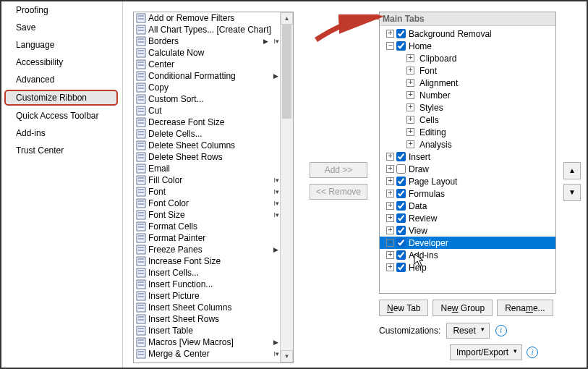  What do you see at coordinates (467, 120) in the screenshot?
I see `tree-item-cells: +Cells` at bounding box center [467, 120].